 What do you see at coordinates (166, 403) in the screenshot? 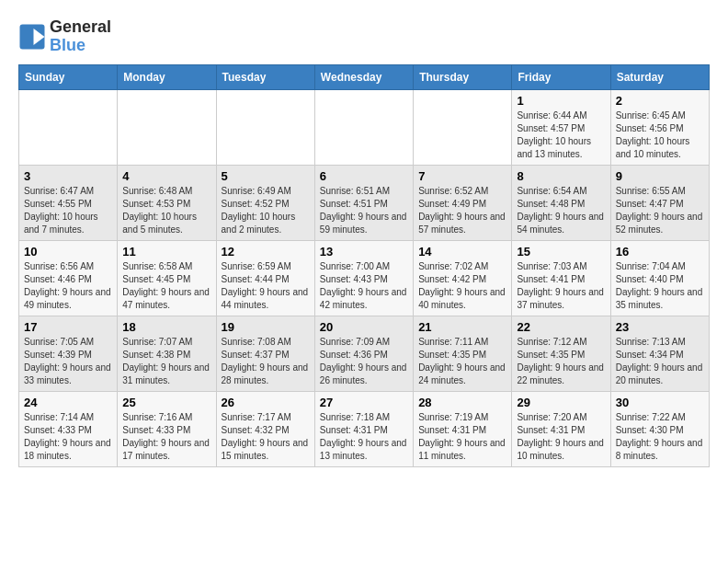
I see `day-number: 25` at bounding box center [166, 403].